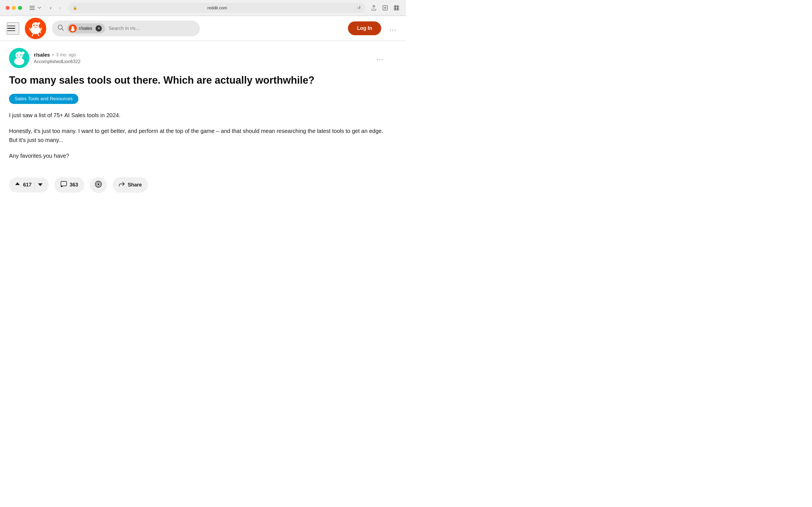  What do you see at coordinates (202, 58) in the screenshot?
I see `post-meta-info: r/sales • 3 mo. ago AccomplishedLion6322` at bounding box center [202, 58].